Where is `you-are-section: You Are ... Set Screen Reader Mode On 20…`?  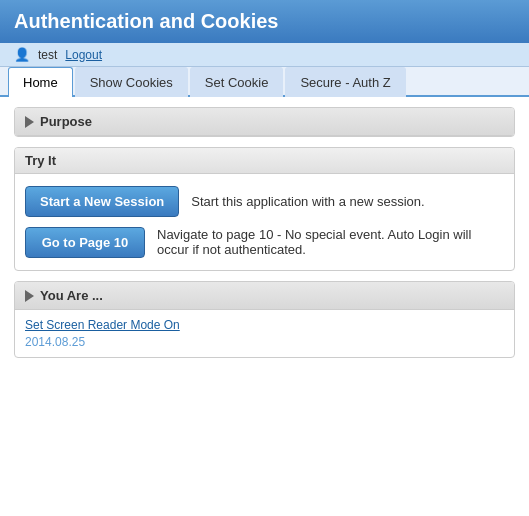 you-are-section: You Are ... Set Screen Reader Mode On 20… is located at coordinates (264, 320).